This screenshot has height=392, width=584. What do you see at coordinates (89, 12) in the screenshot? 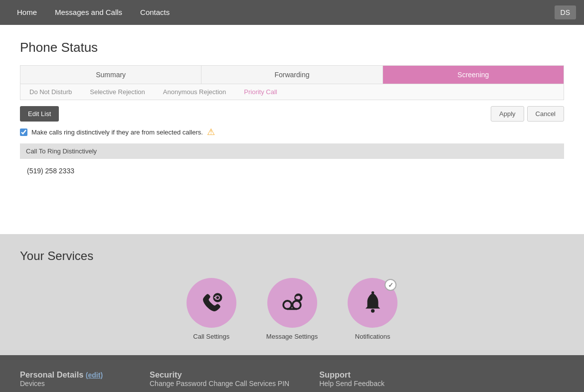
I see `nav-messages-and-calls: Messages and Calls` at bounding box center [89, 12].